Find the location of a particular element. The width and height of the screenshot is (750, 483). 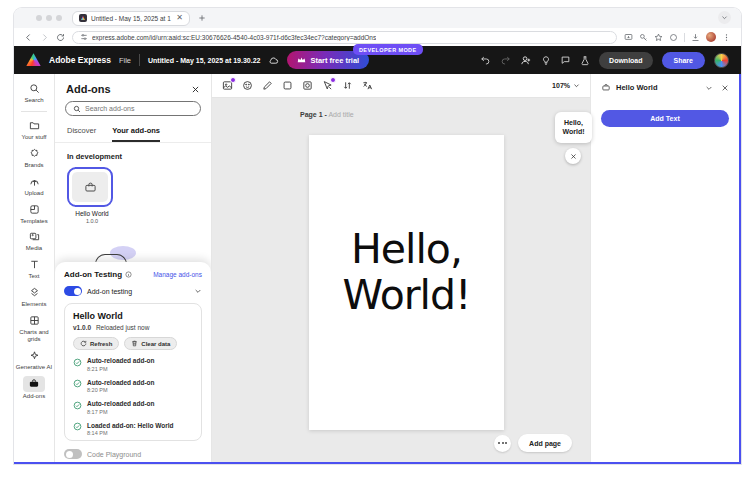

sidebar-item-elements: Elements is located at coordinates (34, 296).